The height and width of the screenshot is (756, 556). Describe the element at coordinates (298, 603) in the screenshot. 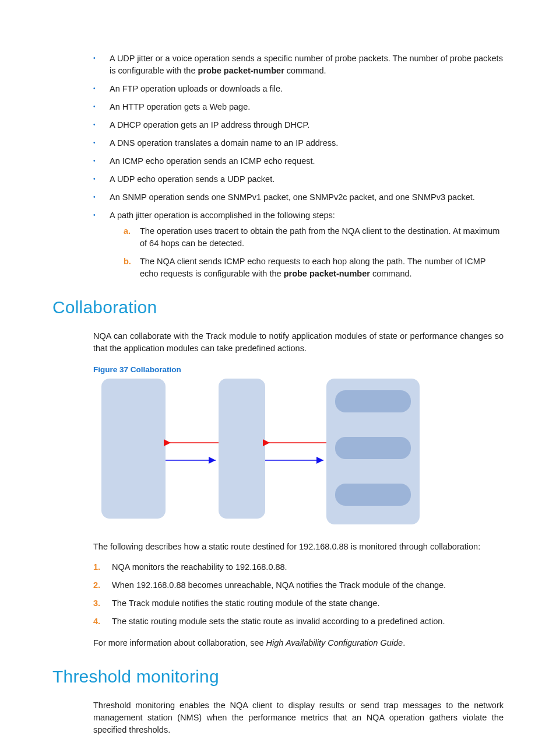

I see `list-item: 3.The Track module notifies the static r…` at that location.